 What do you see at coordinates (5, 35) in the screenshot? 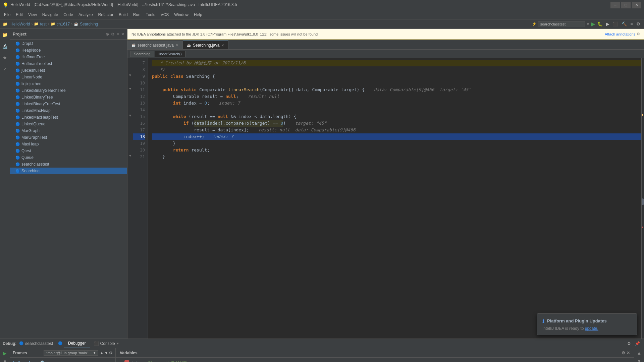
I see `project-icon: 📁` at bounding box center [5, 35].